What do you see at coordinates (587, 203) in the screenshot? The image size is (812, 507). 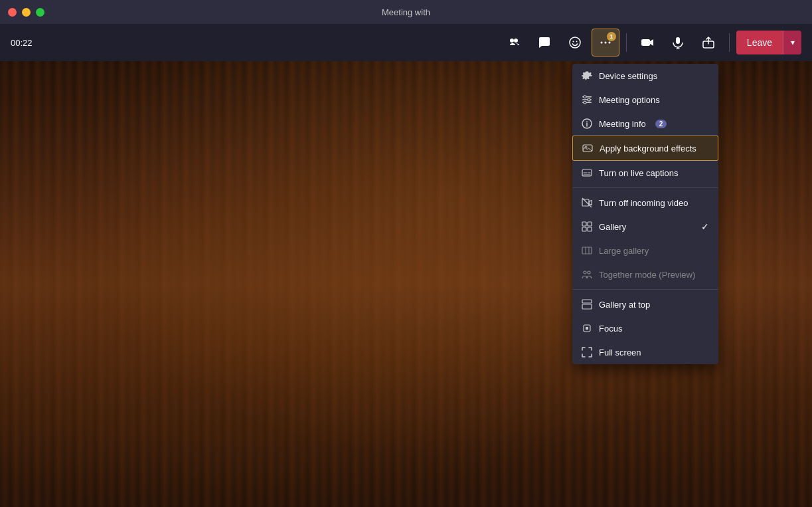 I see `video-off-icon` at bounding box center [587, 203].